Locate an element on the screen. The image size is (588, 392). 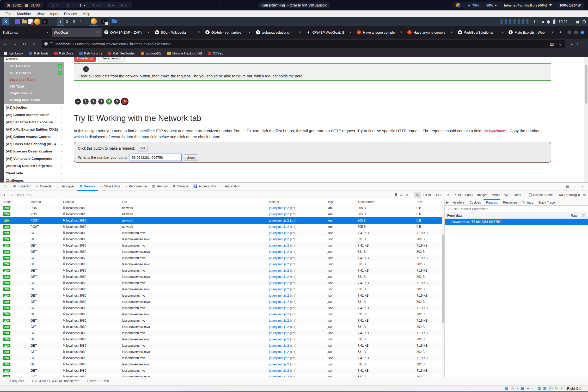
type-filter-button: Media is located at coordinates (496, 195).